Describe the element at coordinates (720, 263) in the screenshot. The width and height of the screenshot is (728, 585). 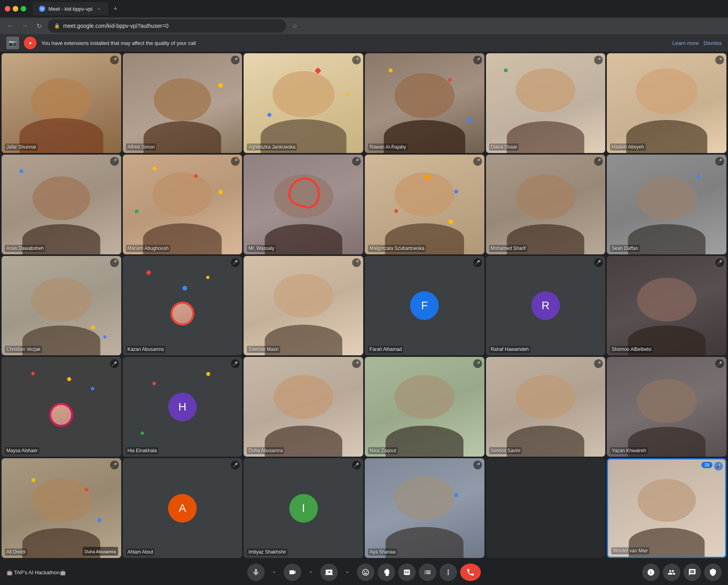
I see `mute-indicator-shomoo: 🎤` at that location.